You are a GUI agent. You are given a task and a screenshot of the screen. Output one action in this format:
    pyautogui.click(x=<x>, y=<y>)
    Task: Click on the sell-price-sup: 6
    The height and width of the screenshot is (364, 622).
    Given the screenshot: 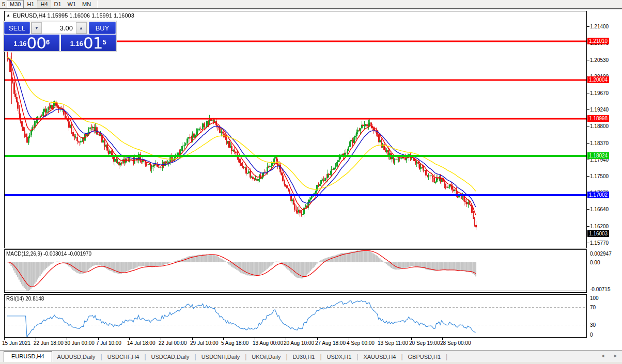 What is the action you would take?
    pyautogui.click(x=48, y=42)
    